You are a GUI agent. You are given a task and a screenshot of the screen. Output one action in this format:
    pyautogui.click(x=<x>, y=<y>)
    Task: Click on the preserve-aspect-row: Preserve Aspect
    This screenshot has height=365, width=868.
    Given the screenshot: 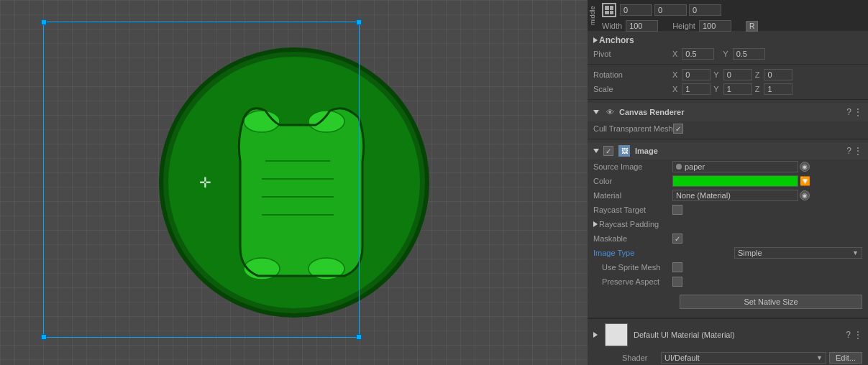 What is the action you would take?
    pyautogui.click(x=728, y=282)
    